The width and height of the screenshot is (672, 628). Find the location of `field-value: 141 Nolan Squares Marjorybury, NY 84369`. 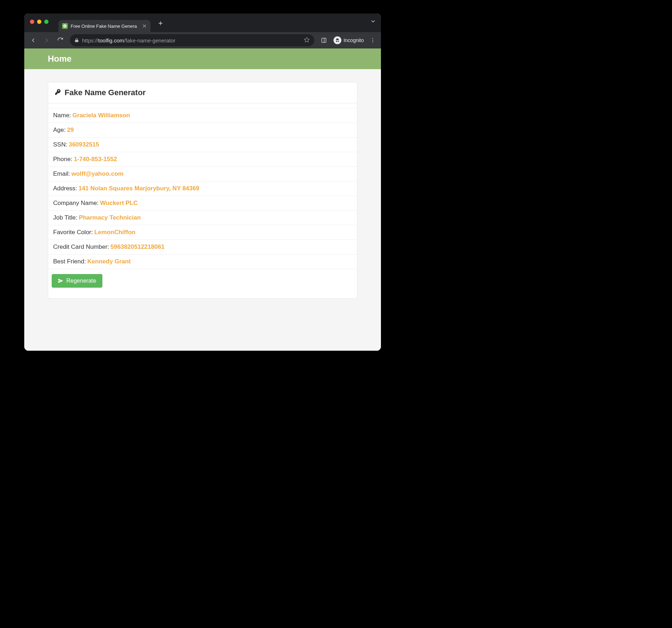

field-value: 141 Nolan Squares Marjorybury, NY 84369 is located at coordinates (139, 189).